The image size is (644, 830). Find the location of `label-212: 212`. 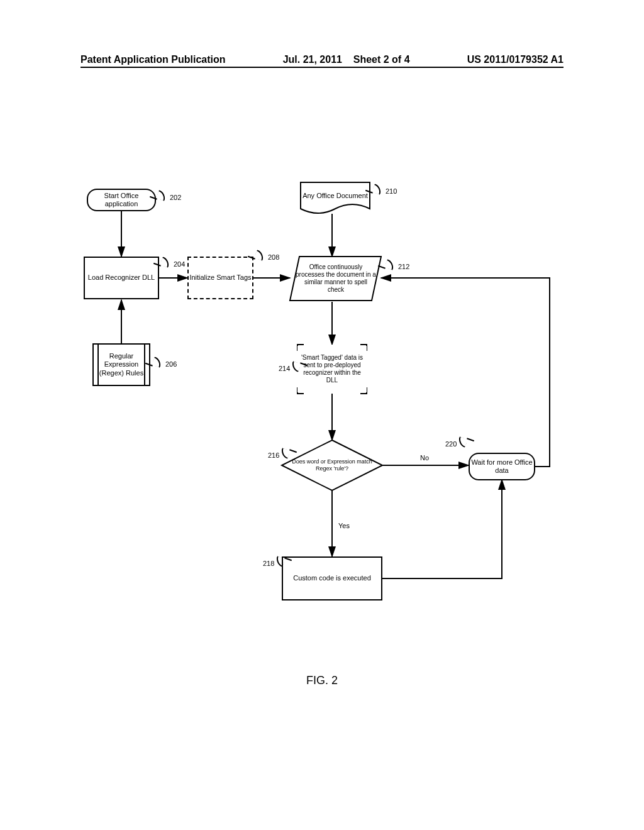

label-212: 212 is located at coordinates (404, 267).